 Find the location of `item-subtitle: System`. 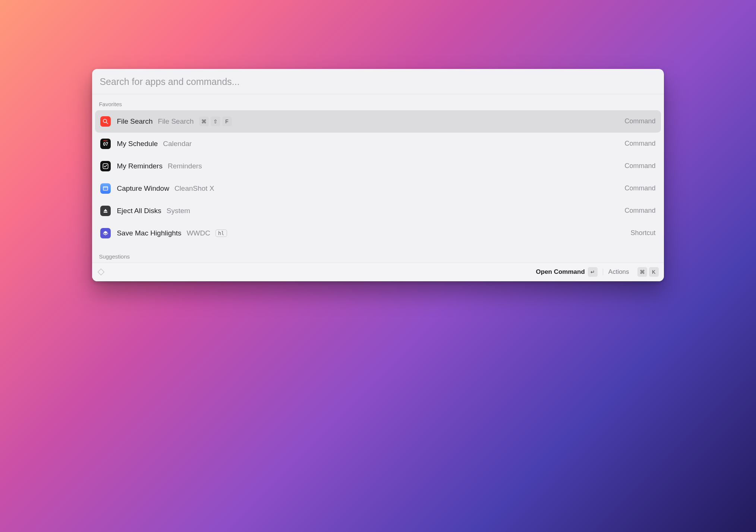

item-subtitle: System is located at coordinates (178, 211).